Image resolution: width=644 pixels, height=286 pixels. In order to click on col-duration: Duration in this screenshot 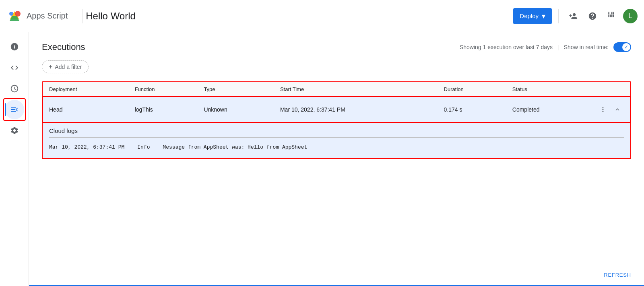, I will do `click(472, 89)`.